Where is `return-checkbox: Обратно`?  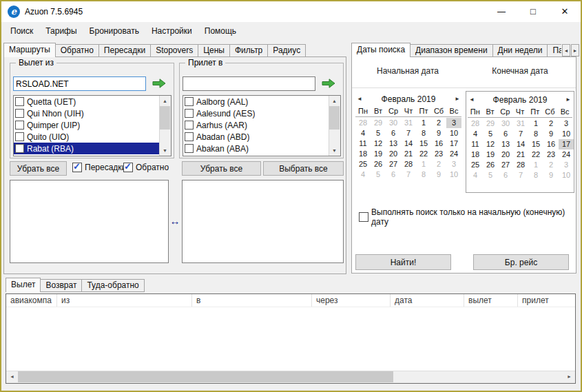
return-checkbox: Обратно is located at coordinates (146, 167).